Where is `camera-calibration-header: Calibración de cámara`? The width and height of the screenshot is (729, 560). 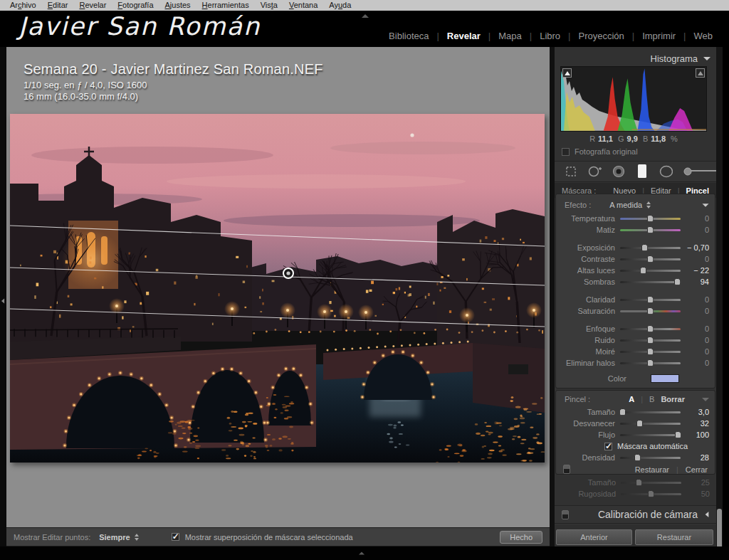
camera-calibration-header: Calibración de cámara is located at coordinates (635, 514).